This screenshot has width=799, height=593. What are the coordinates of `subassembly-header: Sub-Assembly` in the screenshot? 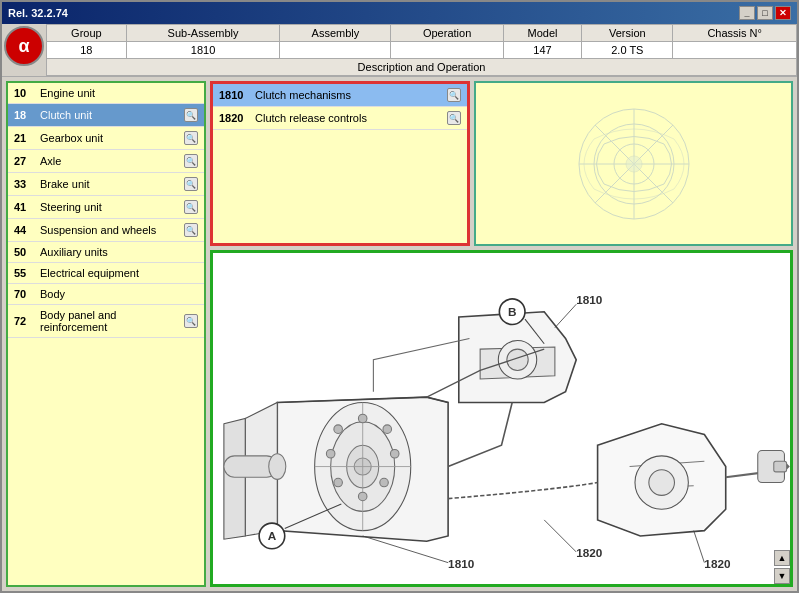 It's located at (203, 34).